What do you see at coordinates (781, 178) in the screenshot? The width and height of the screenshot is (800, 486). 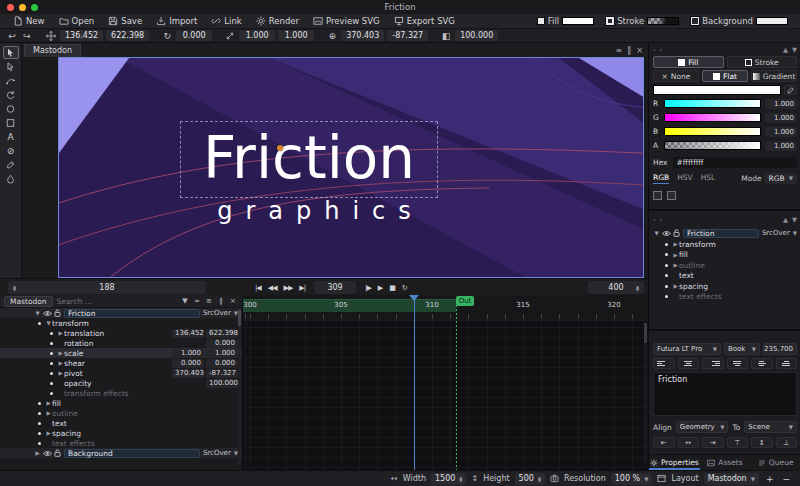 I see `mode-dropdown: RGB ▼` at bounding box center [781, 178].